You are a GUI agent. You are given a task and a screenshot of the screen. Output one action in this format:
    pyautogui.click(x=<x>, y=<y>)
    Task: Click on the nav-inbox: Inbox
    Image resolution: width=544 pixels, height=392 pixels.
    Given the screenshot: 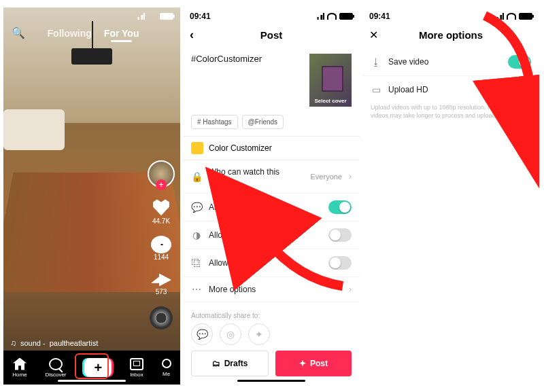 What is the action you would take?
    pyautogui.click(x=137, y=368)
    